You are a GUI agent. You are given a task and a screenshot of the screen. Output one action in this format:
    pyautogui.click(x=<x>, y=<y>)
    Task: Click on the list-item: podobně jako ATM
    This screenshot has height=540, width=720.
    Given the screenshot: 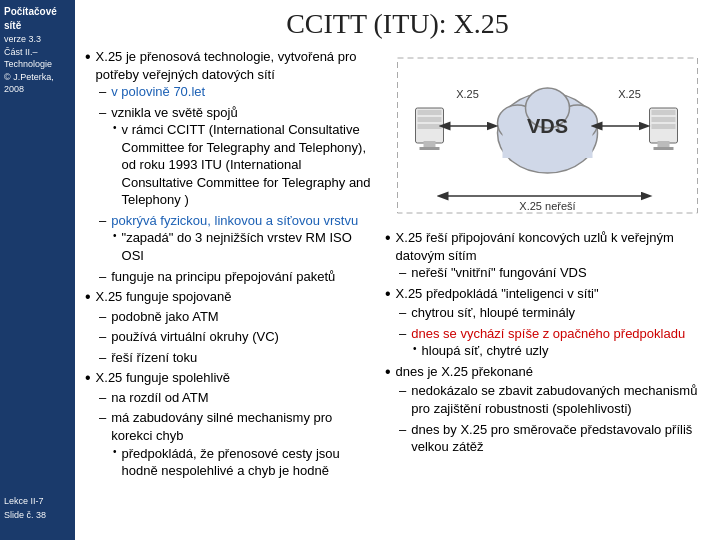 What is the action you would take?
    pyautogui.click(x=230, y=317)
    